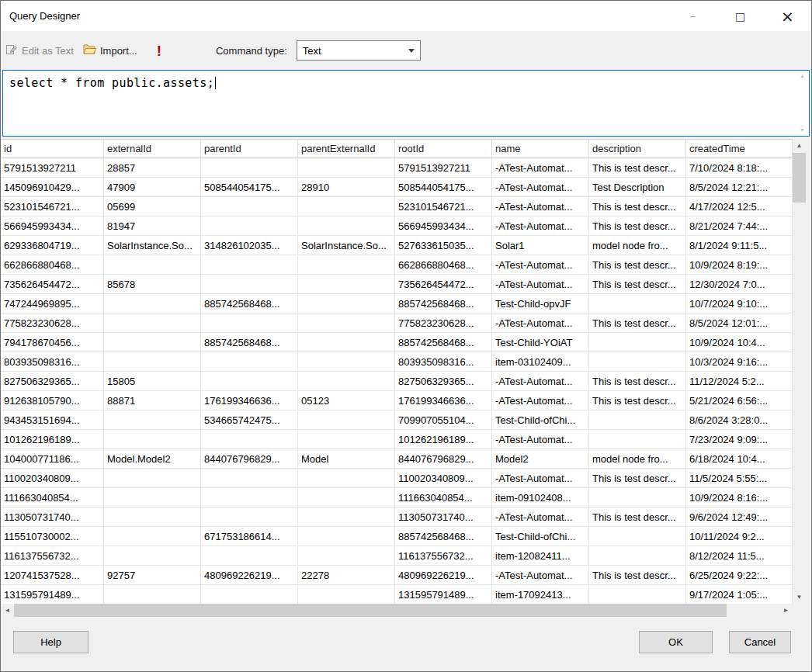 The width and height of the screenshot is (812, 672). I want to click on table-cell: 943453151694..., so click(53, 421).